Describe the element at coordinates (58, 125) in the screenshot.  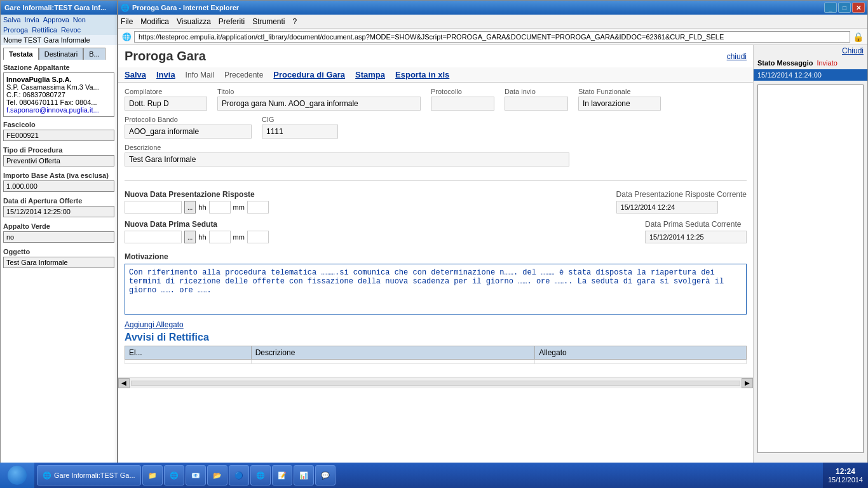
I see `fascicolo-label: Fascicolo` at that location.